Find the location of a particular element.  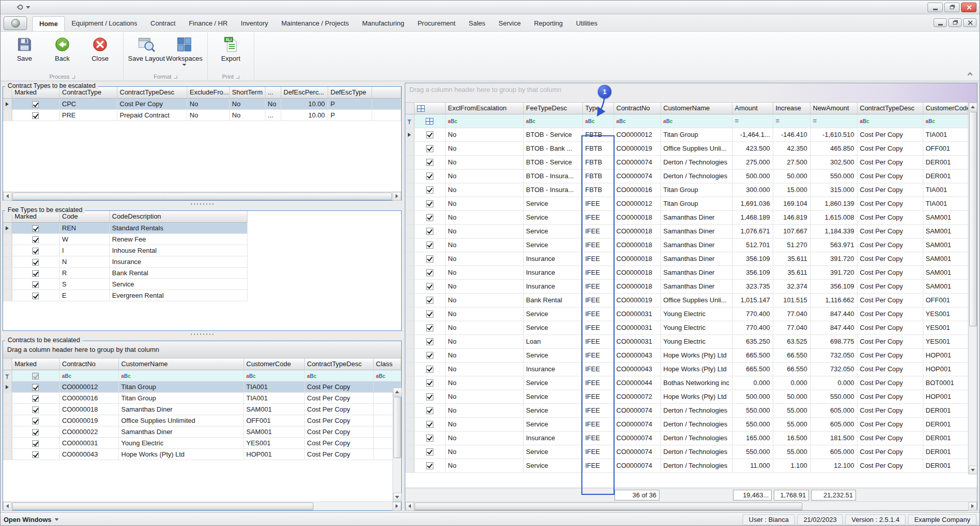

cell: 550.000 is located at coordinates (752, 411).